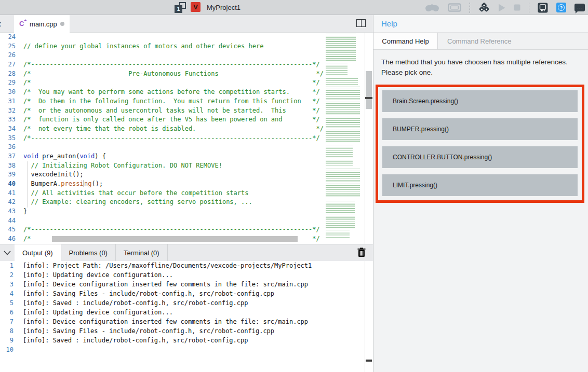  What do you see at coordinates (481, 66) in the screenshot?
I see `help-message: The method that you have choosen has mul…` at bounding box center [481, 66].